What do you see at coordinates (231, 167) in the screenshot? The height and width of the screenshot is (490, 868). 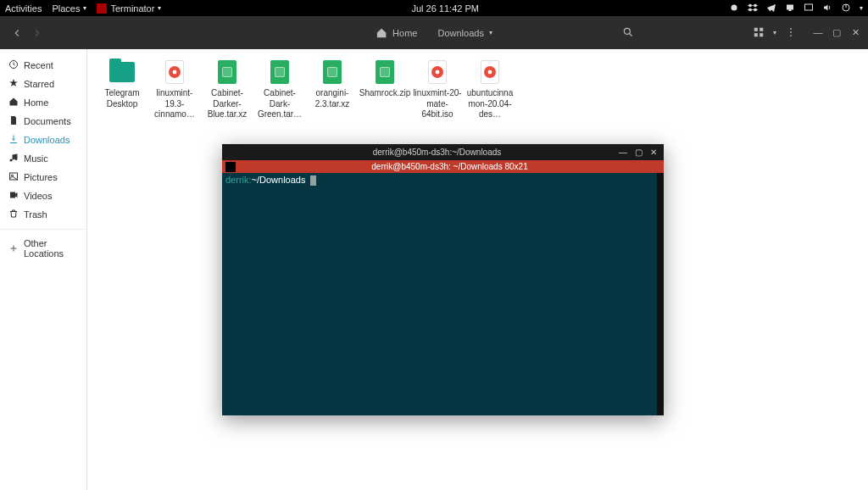 I see `terminal-tab-icon` at bounding box center [231, 167].